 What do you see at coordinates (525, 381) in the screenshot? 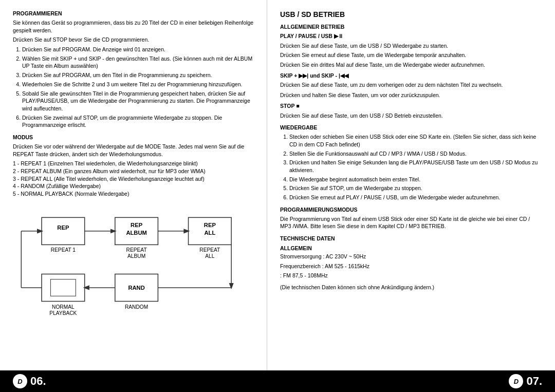
I see `footer-right-badge: D 07.` at bounding box center [525, 381].